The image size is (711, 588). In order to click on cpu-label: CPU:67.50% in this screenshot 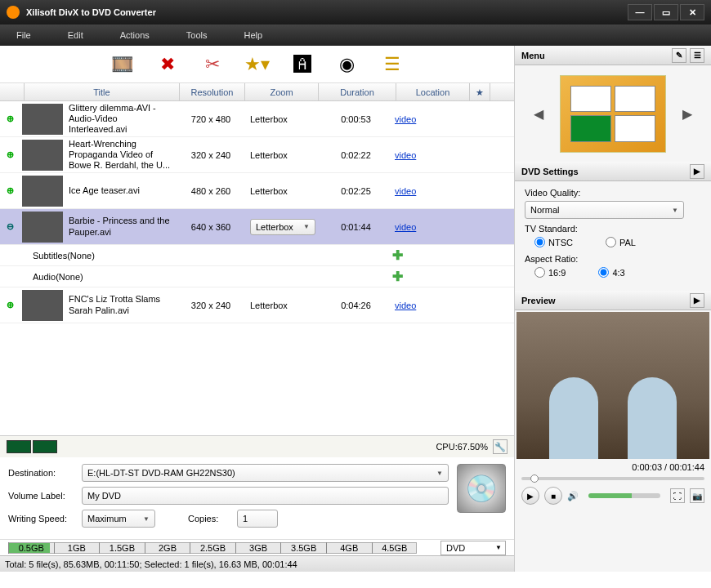, I will do `click(462, 447)`.